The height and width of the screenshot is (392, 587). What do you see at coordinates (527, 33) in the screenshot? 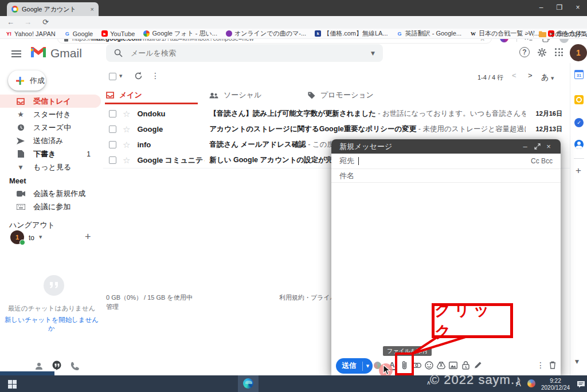
I see `bookmarks-overflow-icon: >` at bounding box center [527, 33].